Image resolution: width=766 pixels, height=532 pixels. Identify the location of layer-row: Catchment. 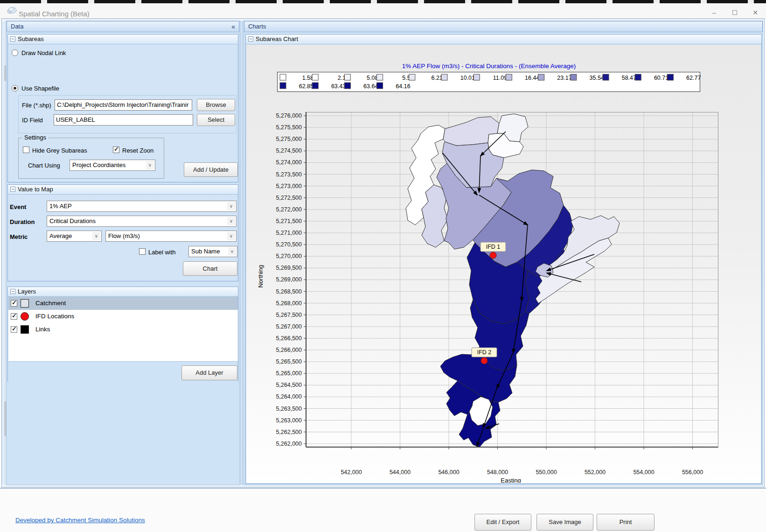
(123, 303).